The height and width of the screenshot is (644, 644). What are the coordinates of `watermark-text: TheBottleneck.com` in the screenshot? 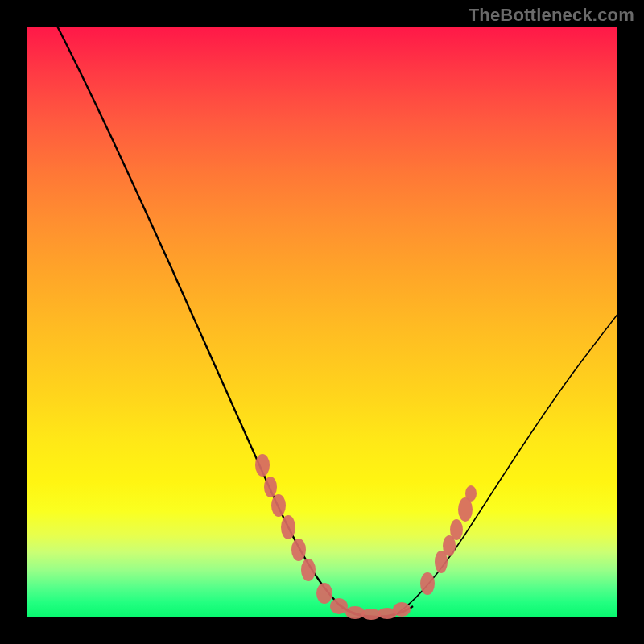 It's located at (551, 15).